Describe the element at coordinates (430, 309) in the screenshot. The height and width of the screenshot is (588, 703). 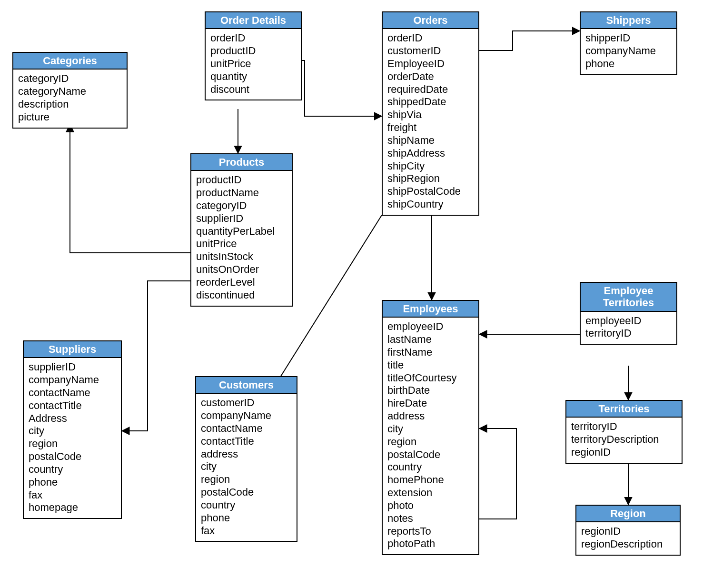
I see `entity-header: Employees` at that location.